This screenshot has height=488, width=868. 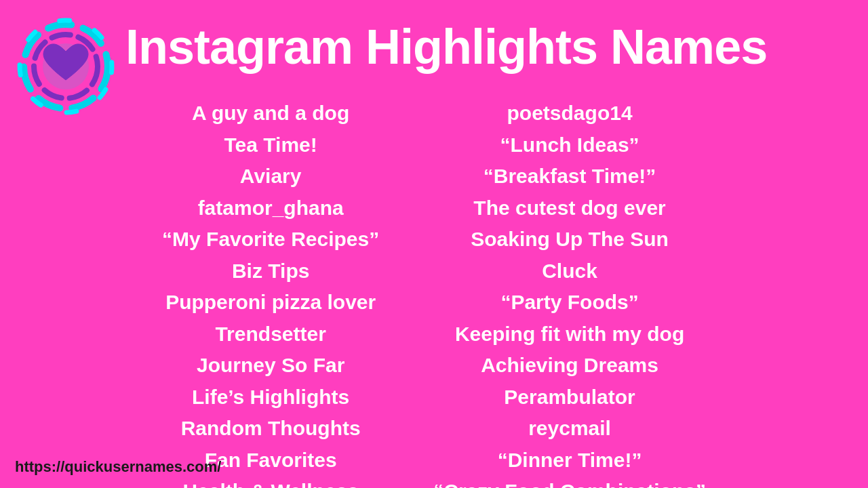 What do you see at coordinates (271, 209) in the screenshot?
I see `list-item: fatamor_ghana` at bounding box center [271, 209].